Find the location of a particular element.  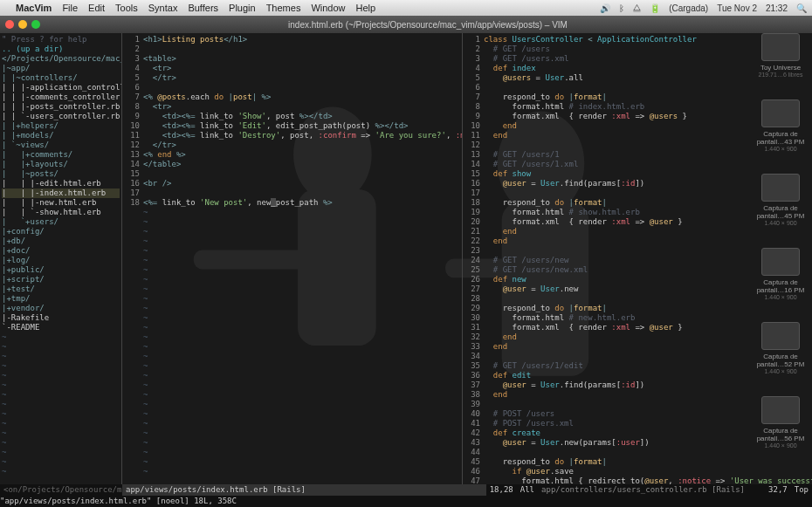

tree-item: | | |-index.html.erb is located at coordinates (61, 194).